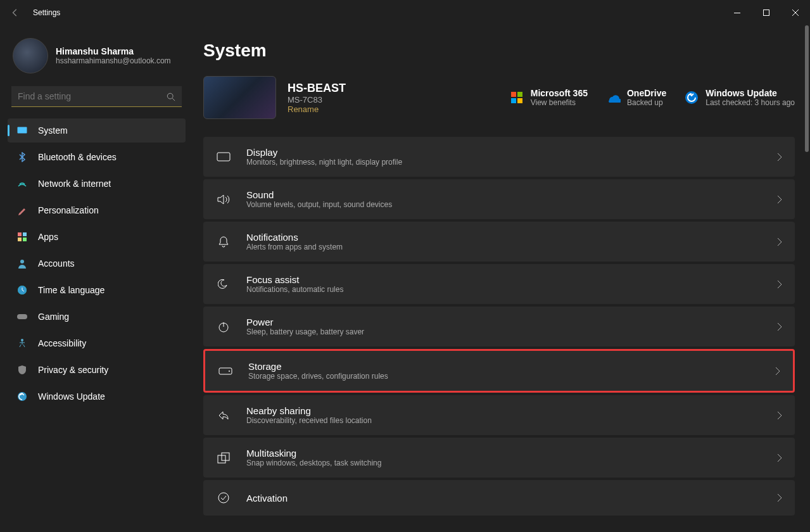 This screenshot has width=810, height=532. What do you see at coordinates (96, 157) in the screenshot?
I see `nav-bluetooth: Bluetooth & devices` at bounding box center [96, 157].